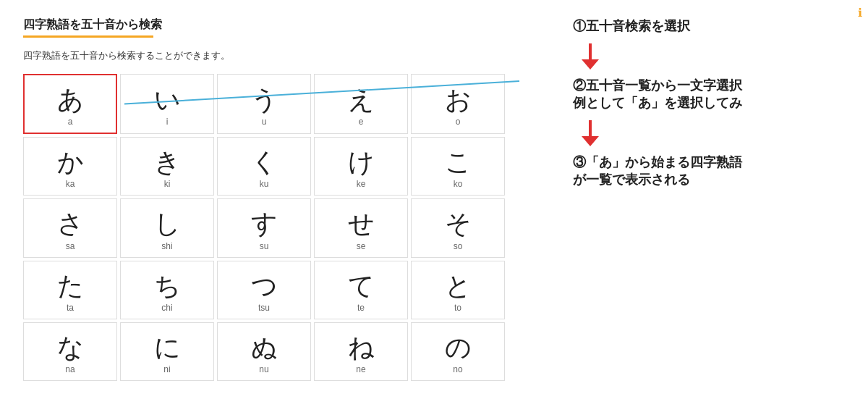 The width and height of the screenshot is (868, 407). What do you see at coordinates (168, 162) in the screenshot?
I see `kana-char: き` at bounding box center [168, 162].